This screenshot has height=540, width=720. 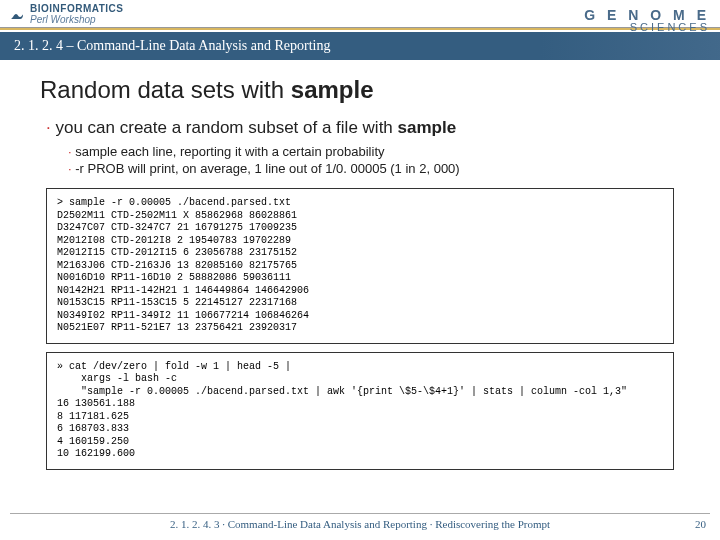 What do you see at coordinates (700, 524) in the screenshot?
I see `page-number: 20` at bounding box center [700, 524].